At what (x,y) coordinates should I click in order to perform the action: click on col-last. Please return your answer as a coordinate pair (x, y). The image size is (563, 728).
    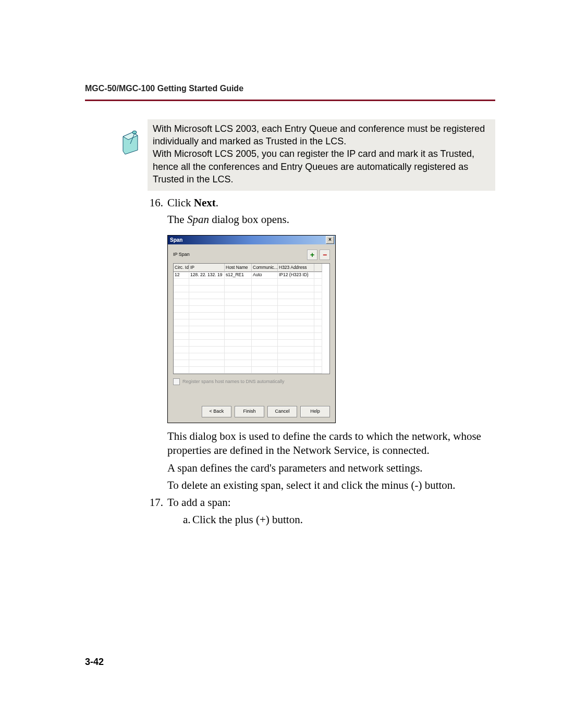
    Looking at the image, I should click on (318, 268).